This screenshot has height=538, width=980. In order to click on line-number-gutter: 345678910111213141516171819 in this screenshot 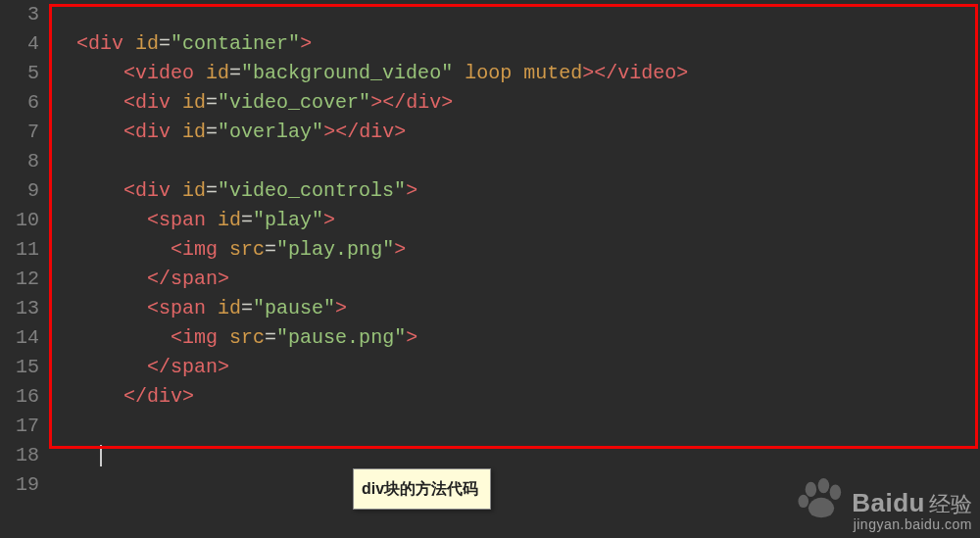, I will do `click(24, 269)`.